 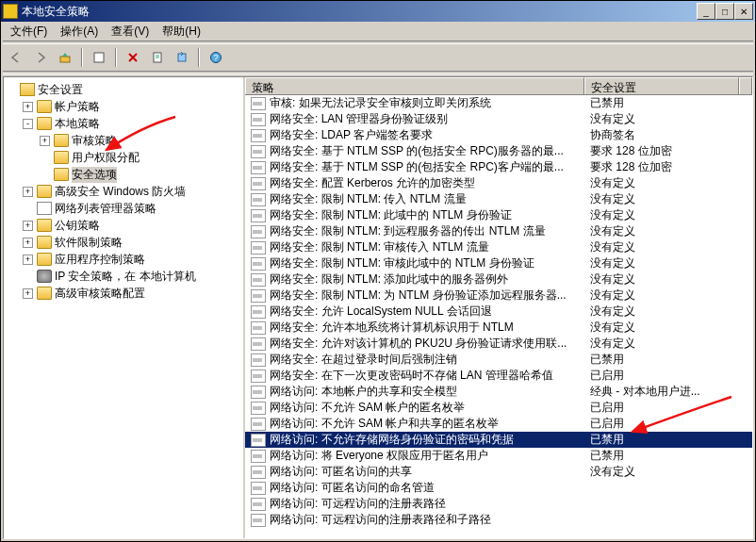 I want to click on tree-label: 审核策略, so click(x=94, y=141).